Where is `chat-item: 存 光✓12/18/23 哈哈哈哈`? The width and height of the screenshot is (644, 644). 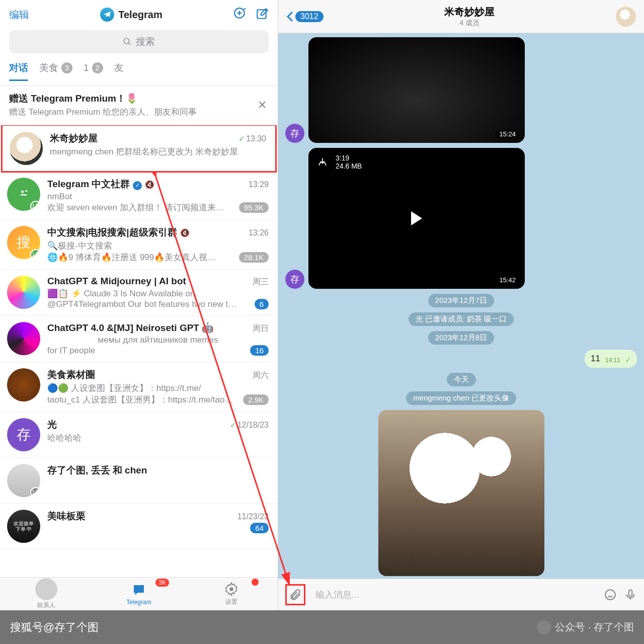 chat-item: 存 光✓12/18/23 哈哈哈哈 is located at coordinates (139, 435).